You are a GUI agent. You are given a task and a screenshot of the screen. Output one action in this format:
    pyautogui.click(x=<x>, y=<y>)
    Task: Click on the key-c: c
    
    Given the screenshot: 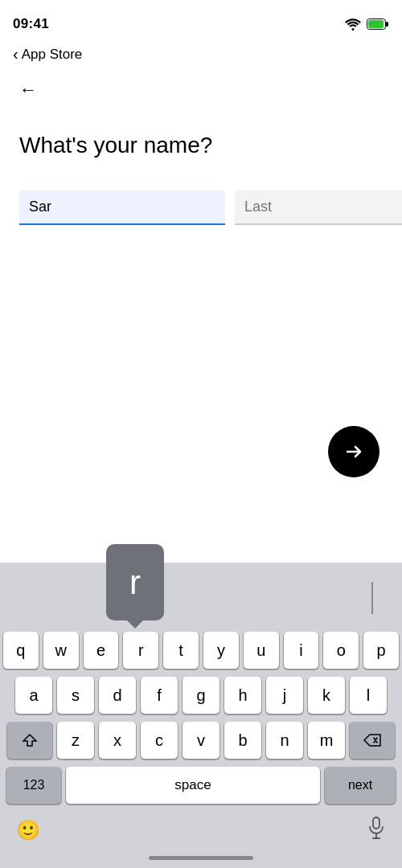 What is the action you would take?
    pyautogui.click(x=159, y=740)
    